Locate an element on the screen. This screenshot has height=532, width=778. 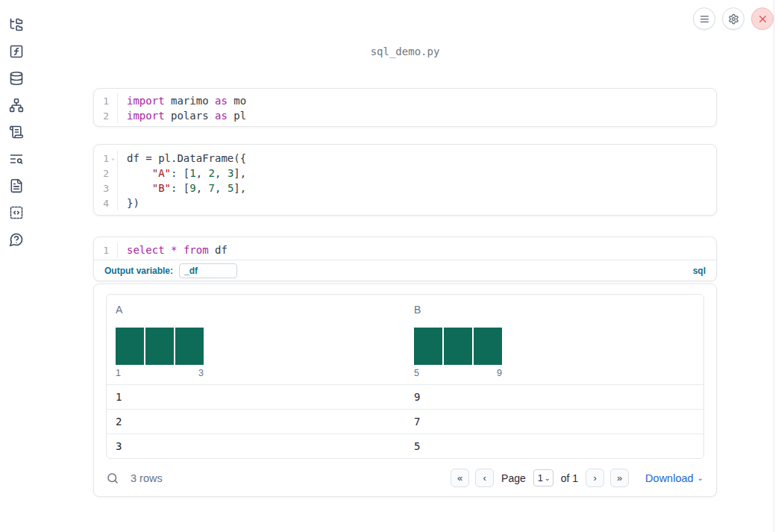
column-header-a: A 1 3 is located at coordinates (256, 339).